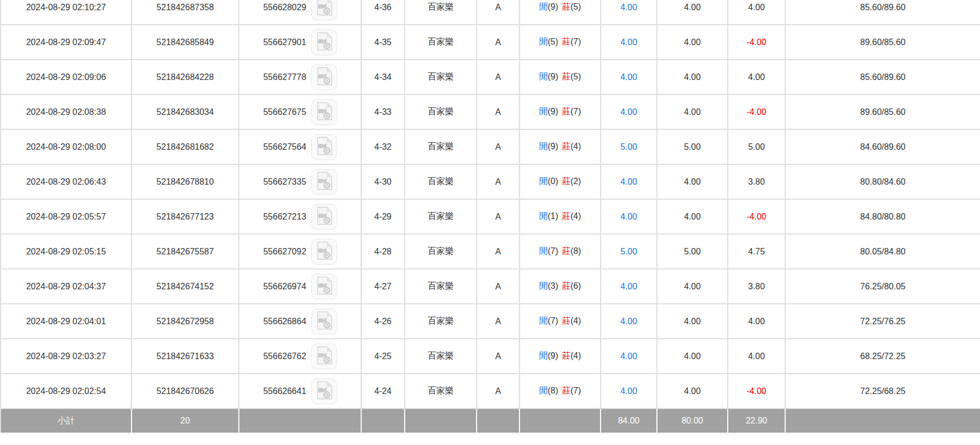 This screenshot has height=445, width=980. What do you see at coordinates (882, 147) in the screenshot?
I see `balance-before-after: 84.60/89.60` at bounding box center [882, 147].